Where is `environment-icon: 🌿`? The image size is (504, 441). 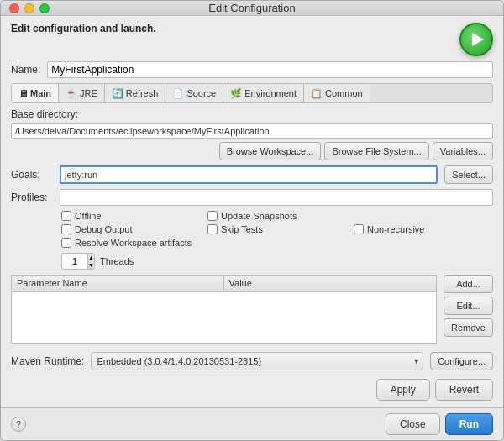 environment-icon: 🌿 is located at coordinates (236, 94).